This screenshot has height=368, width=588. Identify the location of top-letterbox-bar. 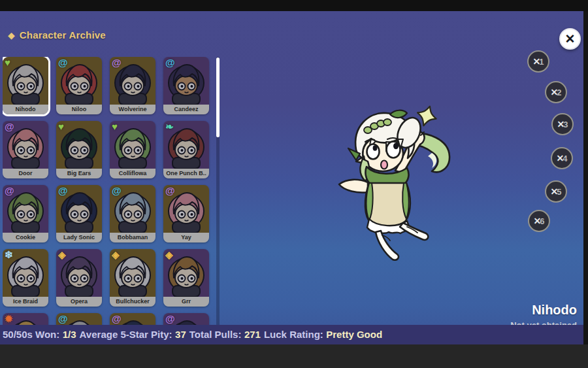
(294, 5).